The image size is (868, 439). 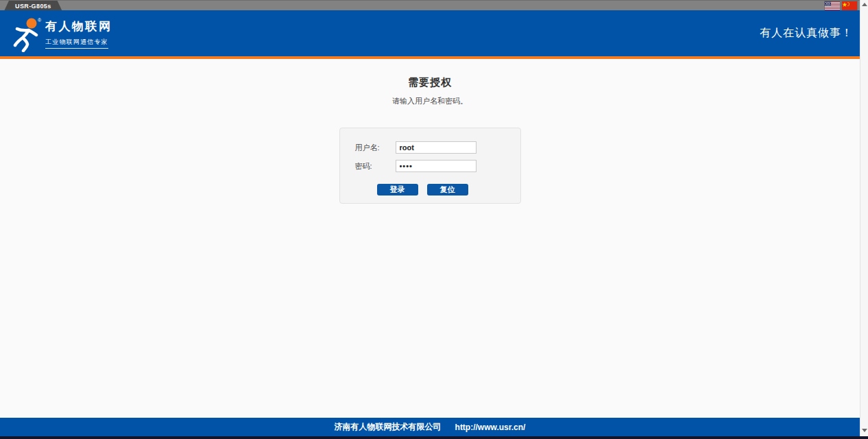 What do you see at coordinates (864, 218) in the screenshot?
I see `vertical-scrollbar` at bounding box center [864, 218].